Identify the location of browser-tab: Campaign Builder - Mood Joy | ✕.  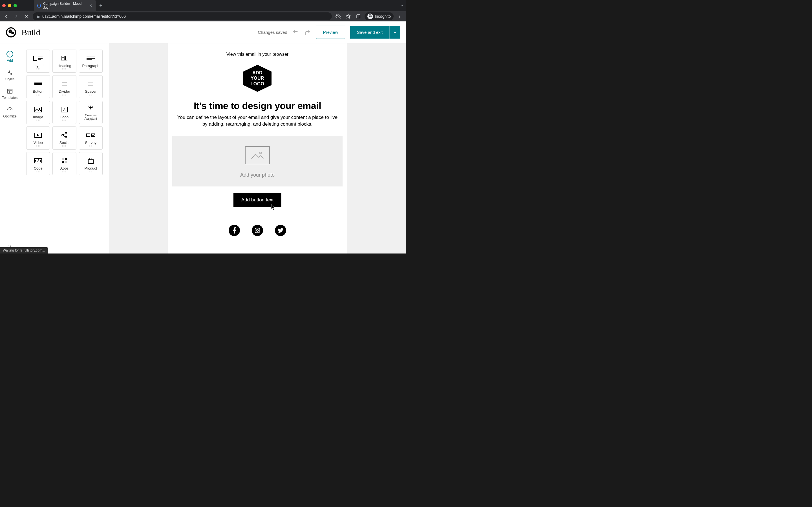
(65, 6).